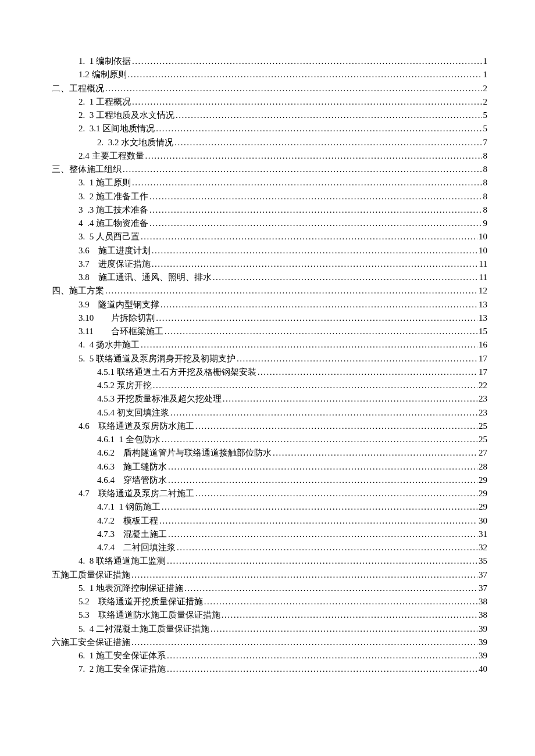 The image size is (535, 756). Describe the element at coordinates (109, 345) in the screenshot. I see `toc-entry-label: 4. 4 扬水井施工` at that location.